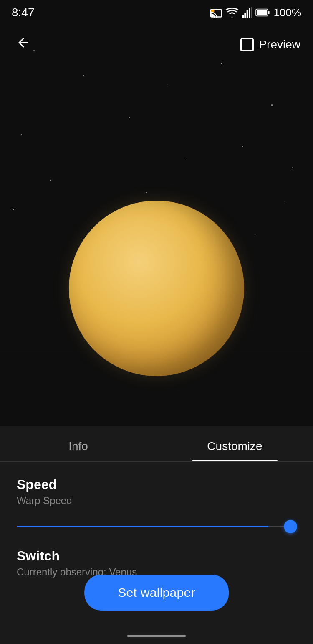 The image size is (313, 644). Describe the element at coordinates (232, 13) in the screenshot. I see `wifi-icon` at that location.